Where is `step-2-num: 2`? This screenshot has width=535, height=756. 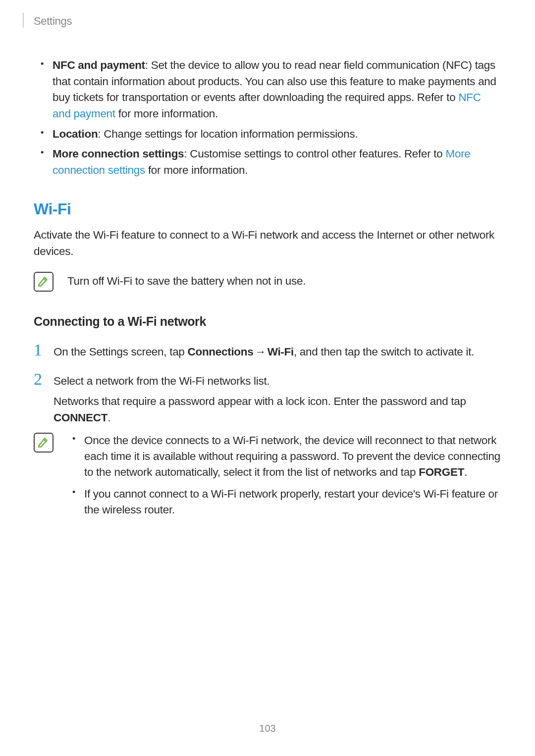 step-2-num: 2 is located at coordinates (40, 379).